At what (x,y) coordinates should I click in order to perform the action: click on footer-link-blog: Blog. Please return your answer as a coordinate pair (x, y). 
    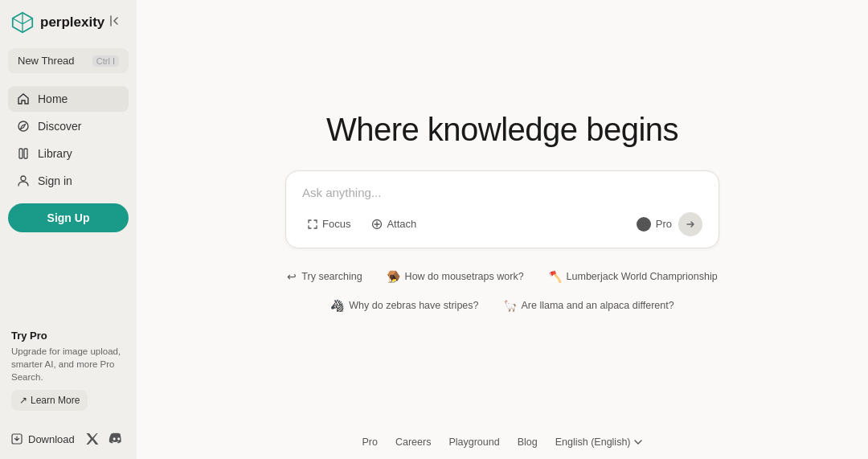
    Looking at the image, I should click on (527, 442).